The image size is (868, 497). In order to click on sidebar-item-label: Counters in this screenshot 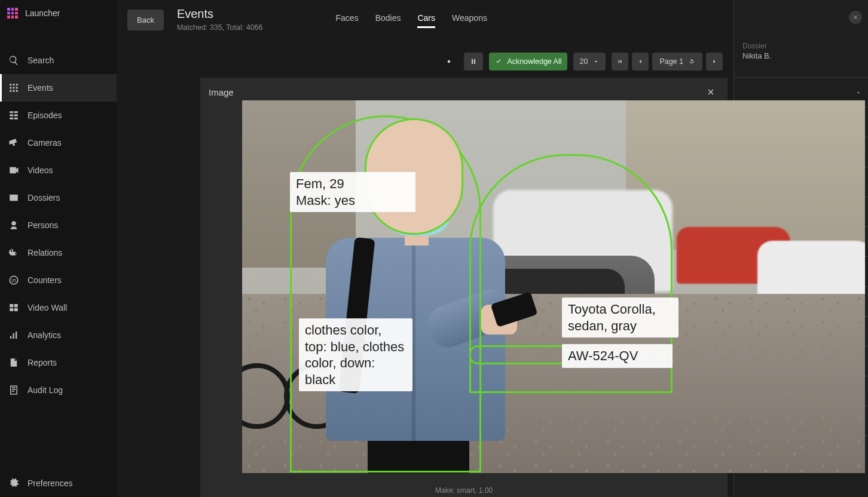, I will do `click(44, 280)`.